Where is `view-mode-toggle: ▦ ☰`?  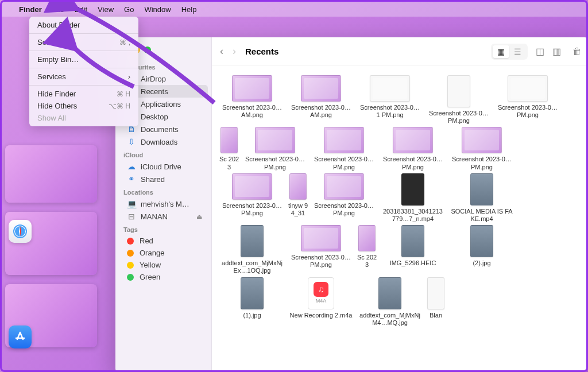 view-mode-toggle: ▦ ☰ is located at coordinates (509, 52).